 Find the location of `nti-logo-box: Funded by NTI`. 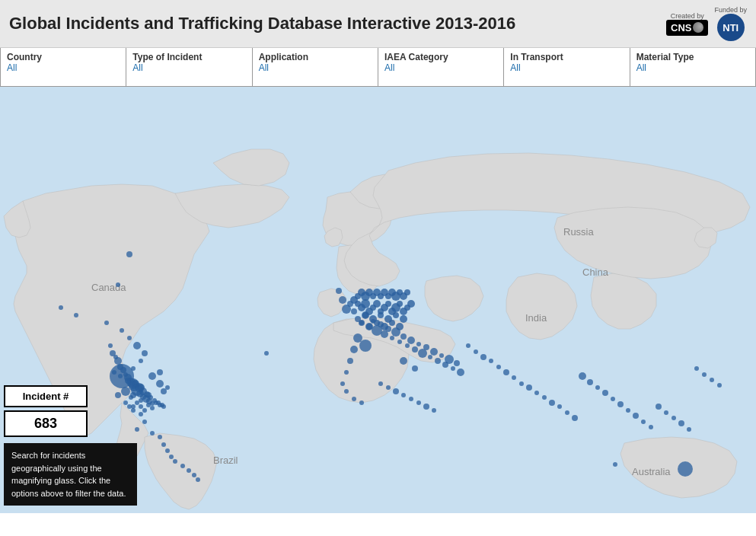

nti-logo-box: Funded by NTI is located at coordinates (731, 24).